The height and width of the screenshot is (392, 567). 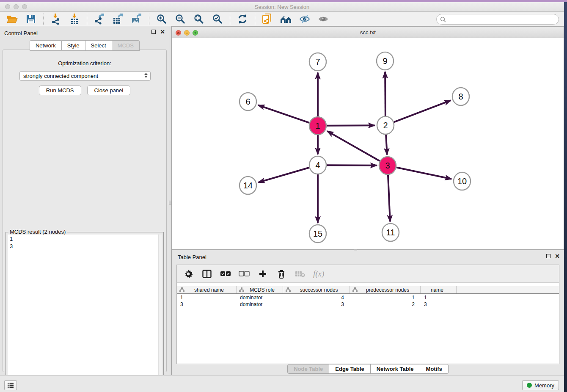 I want to click on tab-edge-table: Edge Table, so click(x=350, y=369).